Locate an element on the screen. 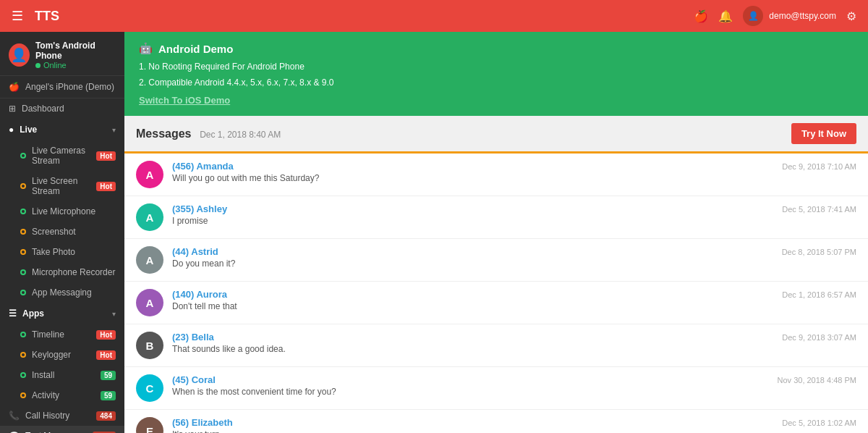 The height and width of the screenshot is (433, 868). message-time: Dec 9, 2018 3:07 AM is located at coordinates (819, 337).